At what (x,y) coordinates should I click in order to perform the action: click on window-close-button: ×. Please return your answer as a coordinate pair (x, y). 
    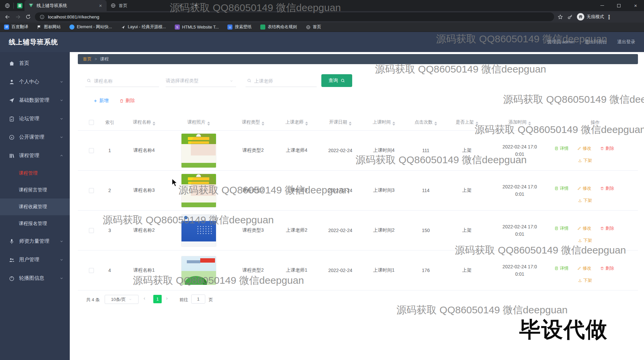
    Looking at the image, I should click on (636, 5).